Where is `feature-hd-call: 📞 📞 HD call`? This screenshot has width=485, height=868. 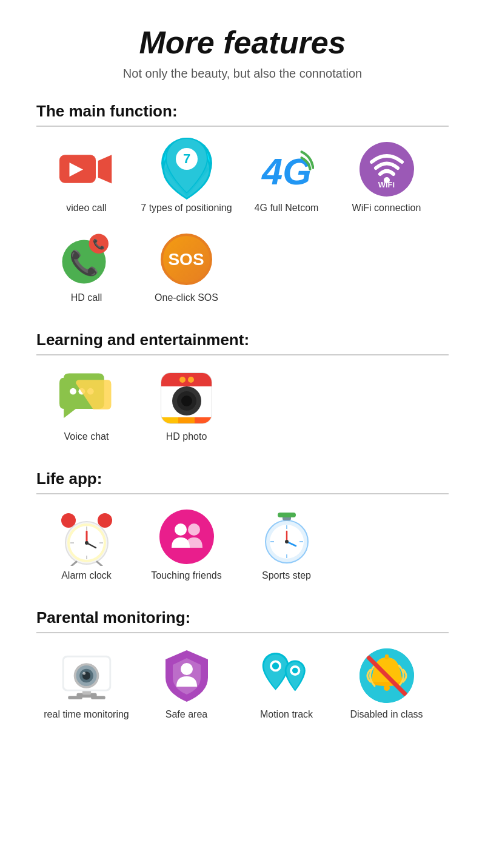 feature-hd-call: 📞 📞 HD call is located at coordinates (86, 267).